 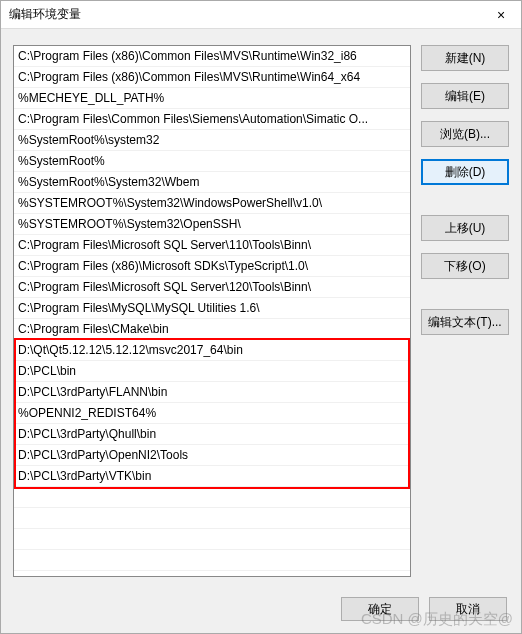 What do you see at coordinates (212, 476) in the screenshot?
I see `list-item: D:\PCL\3rdParty\VTK\bin` at bounding box center [212, 476].